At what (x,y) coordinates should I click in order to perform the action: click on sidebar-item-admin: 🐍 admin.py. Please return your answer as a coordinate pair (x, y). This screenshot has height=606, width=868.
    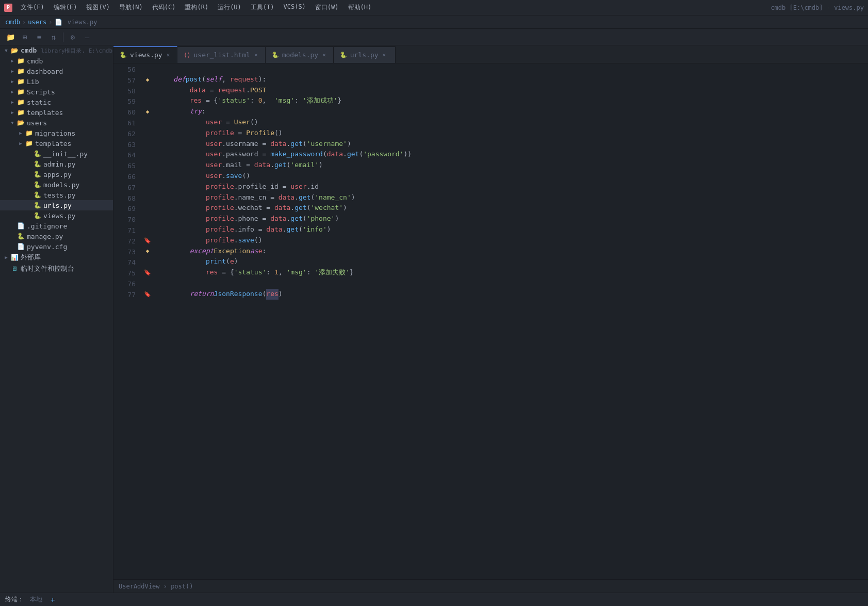
    Looking at the image, I should click on (57, 164).